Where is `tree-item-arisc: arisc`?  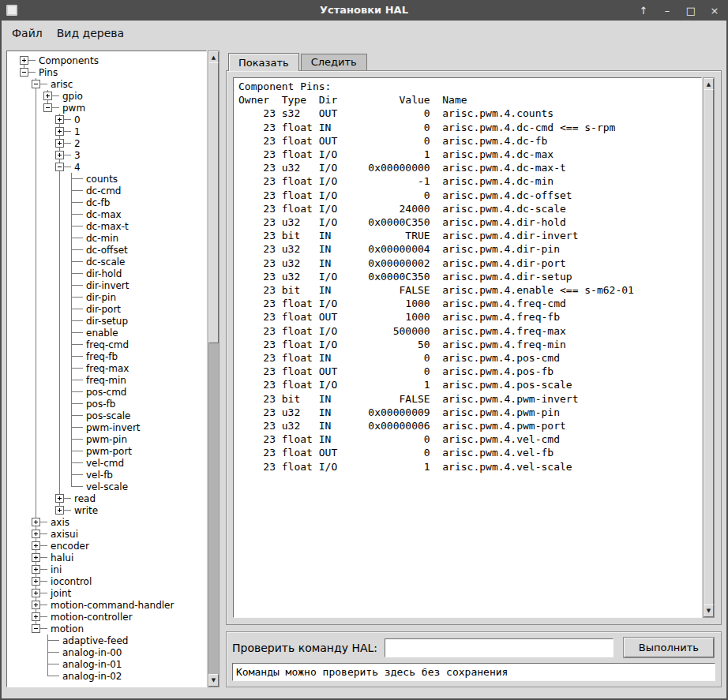
tree-item-arisc: arisc is located at coordinates (112, 84).